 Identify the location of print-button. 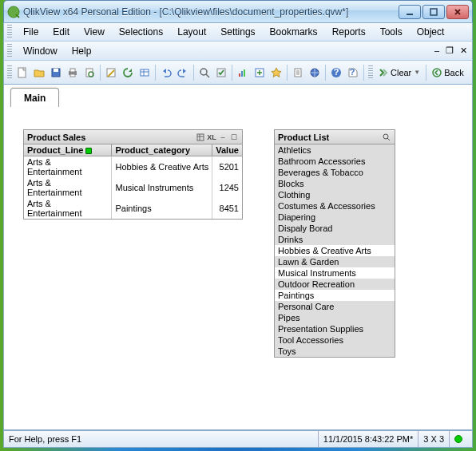
(73, 73).